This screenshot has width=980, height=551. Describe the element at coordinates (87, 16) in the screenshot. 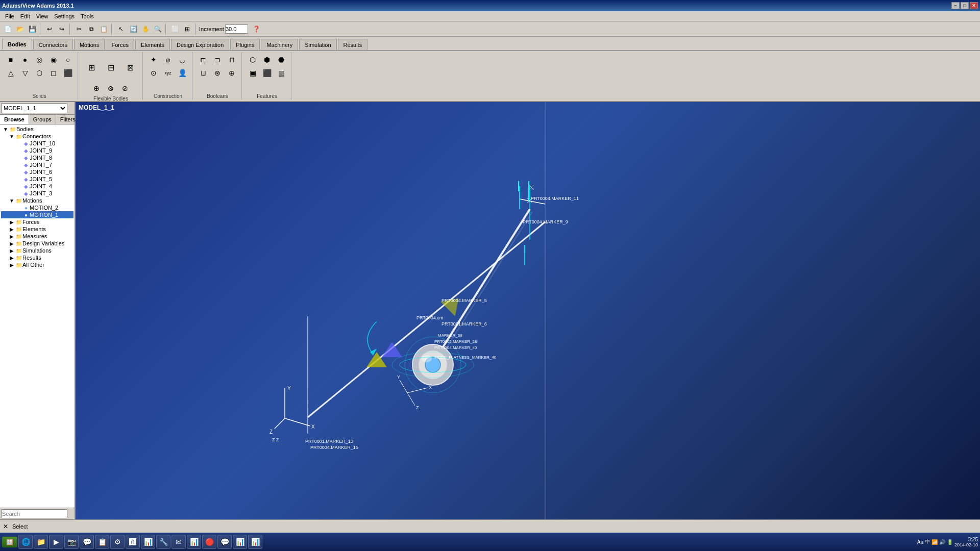

I see `menu-tools: Tools` at that location.